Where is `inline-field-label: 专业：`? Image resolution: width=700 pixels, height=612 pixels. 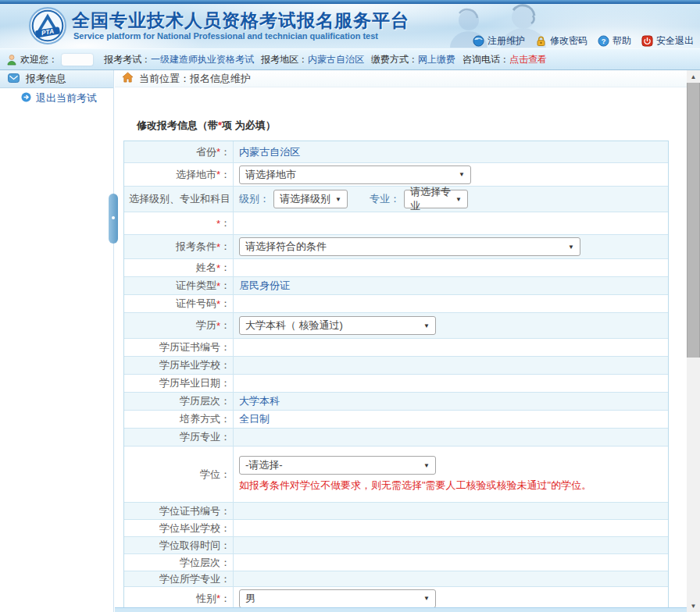 inline-field-label: 专业： is located at coordinates (384, 199).